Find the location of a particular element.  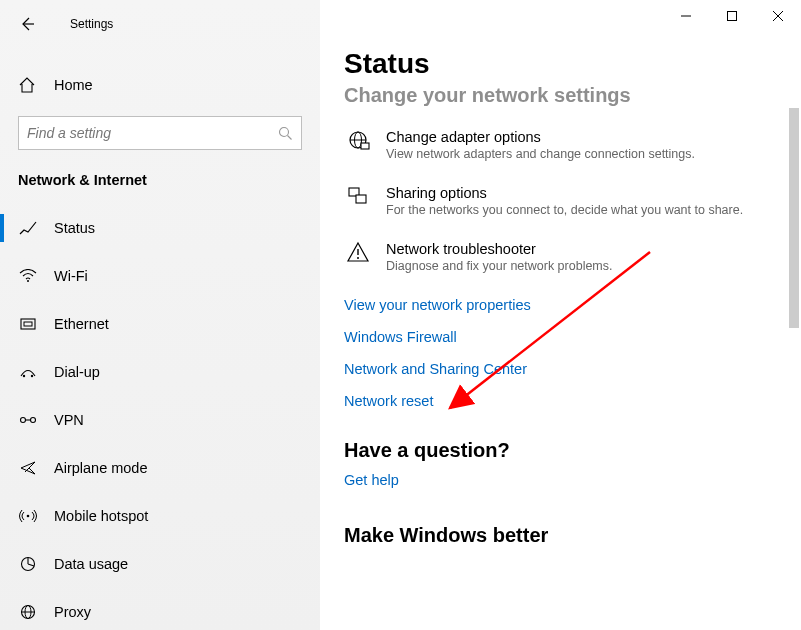

vpn-icon is located at coordinates (28, 420).